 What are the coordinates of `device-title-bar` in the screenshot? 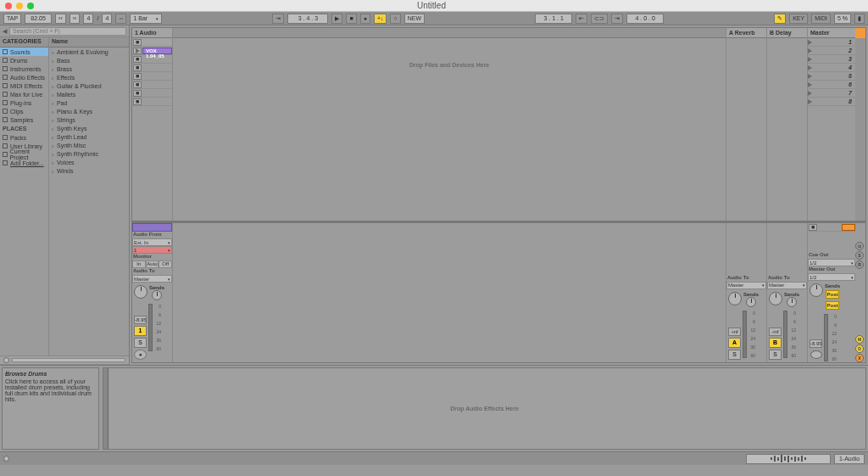 It's located at (106, 409).